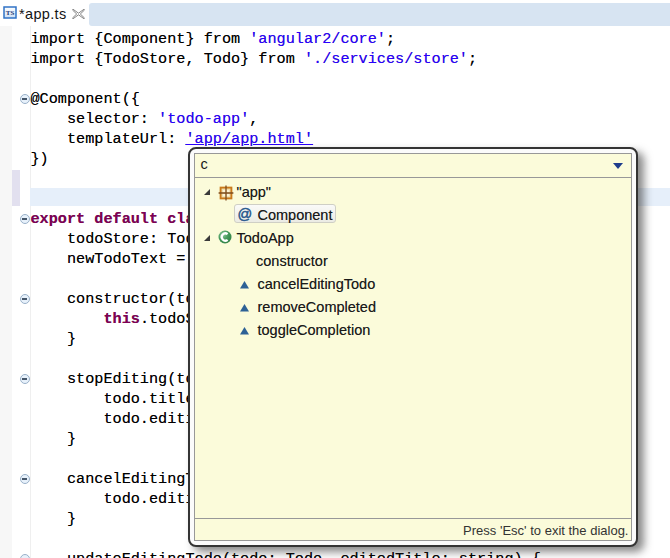 This screenshot has width=670, height=558. Describe the element at coordinates (10, 13) in the screenshot. I see `svg-text: TS` at that location.